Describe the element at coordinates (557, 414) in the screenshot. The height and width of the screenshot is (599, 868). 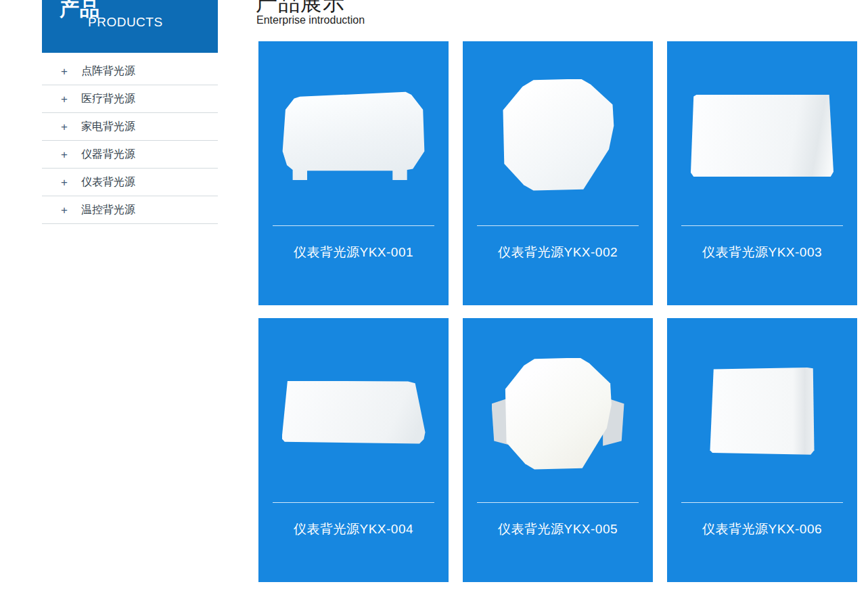
I see `product-image-body` at that location.